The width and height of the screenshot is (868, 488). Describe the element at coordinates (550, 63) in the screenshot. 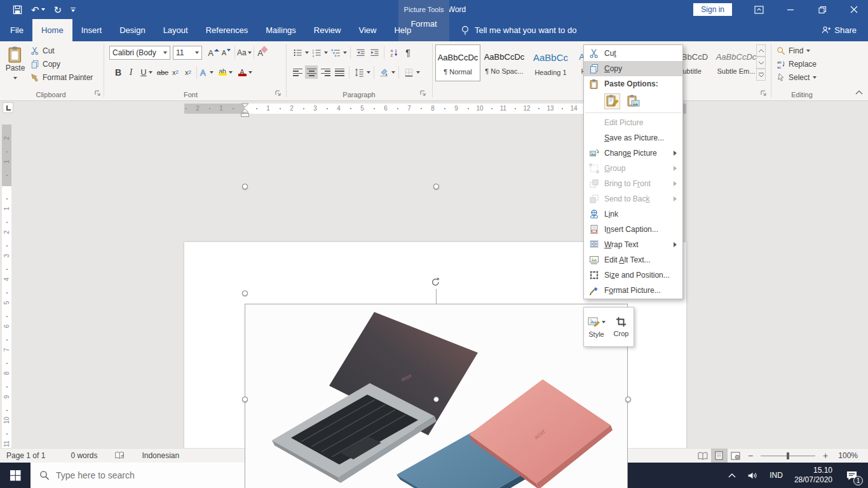

I see `style-heading-1: AaBbCcHeading 1` at that location.